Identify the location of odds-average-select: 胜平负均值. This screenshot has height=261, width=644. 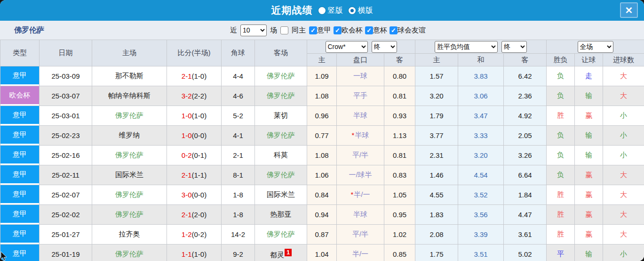
(466, 47).